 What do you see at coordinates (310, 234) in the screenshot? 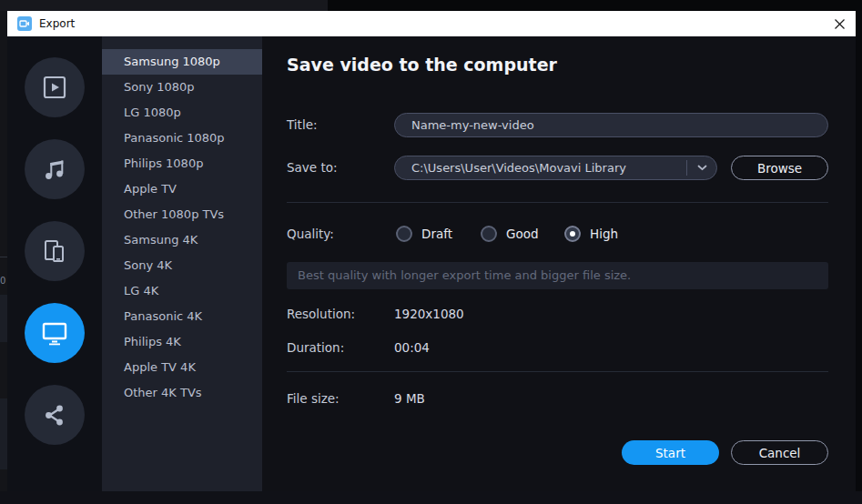
I see `quality-label: Quality:` at bounding box center [310, 234].